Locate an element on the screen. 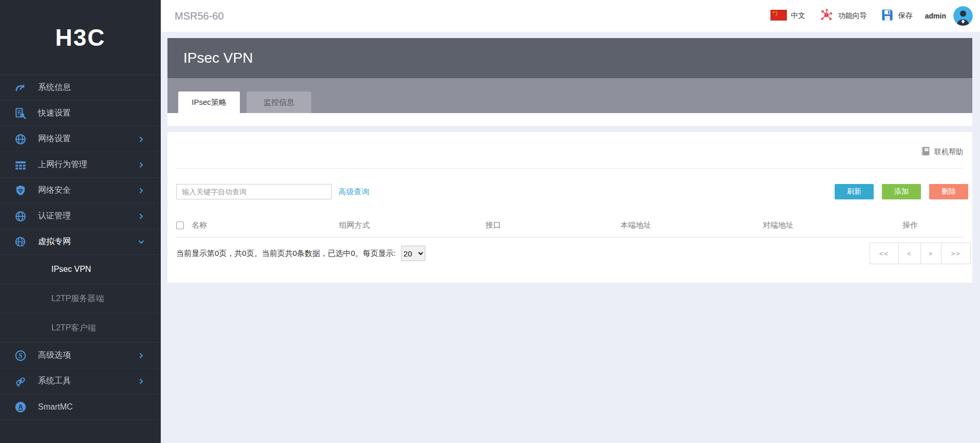  column-header-name: 名称 is located at coordinates (265, 225).